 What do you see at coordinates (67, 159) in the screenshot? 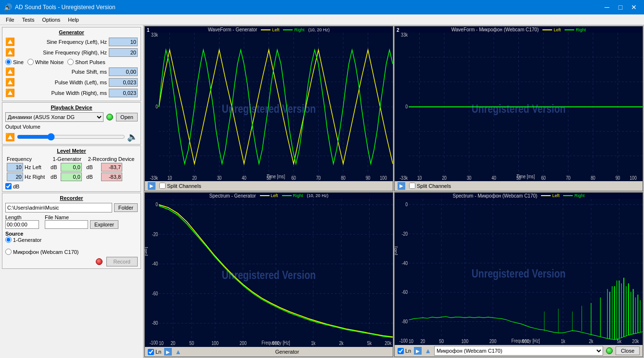
I see `lm-col1-label: 1-Generator` at bounding box center [67, 159].